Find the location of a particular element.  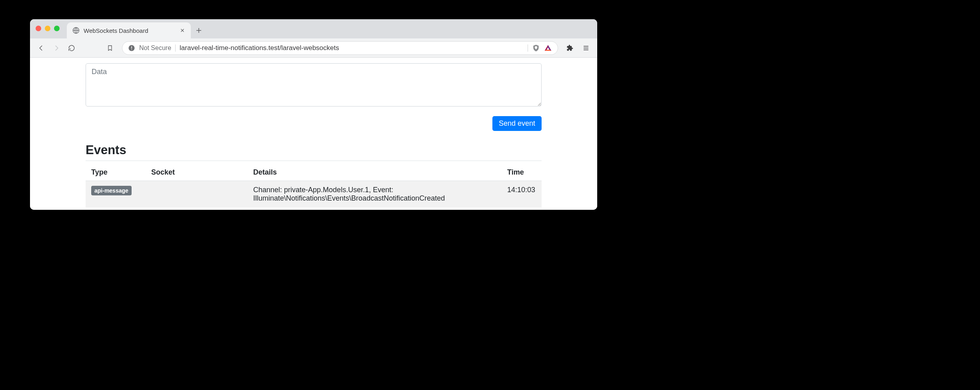

data-textarea is located at coordinates (314, 85).